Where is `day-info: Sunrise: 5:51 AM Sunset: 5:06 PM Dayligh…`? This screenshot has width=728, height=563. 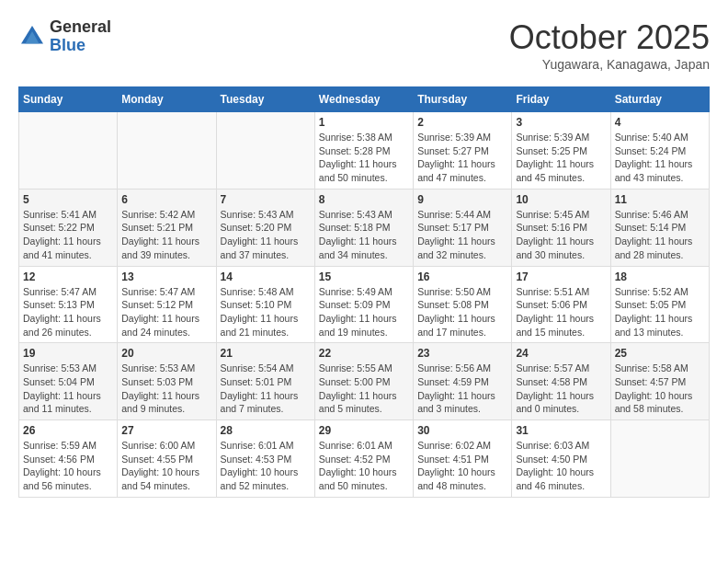 day-info: Sunrise: 5:51 AM Sunset: 5:06 PM Dayligh… is located at coordinates (561, 313).